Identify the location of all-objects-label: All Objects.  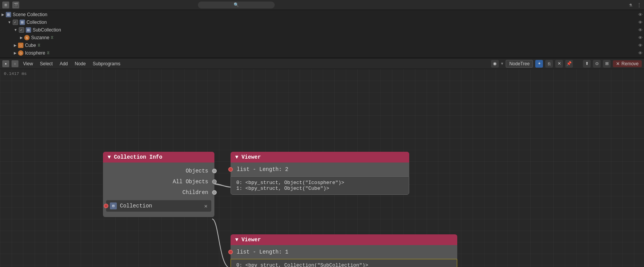
(191, 182).